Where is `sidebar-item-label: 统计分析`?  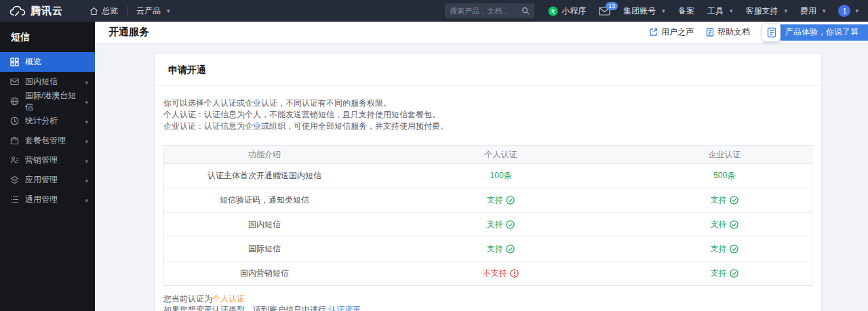 sidebar-item-label: 统计分析 is located at coordinates (41, 121).